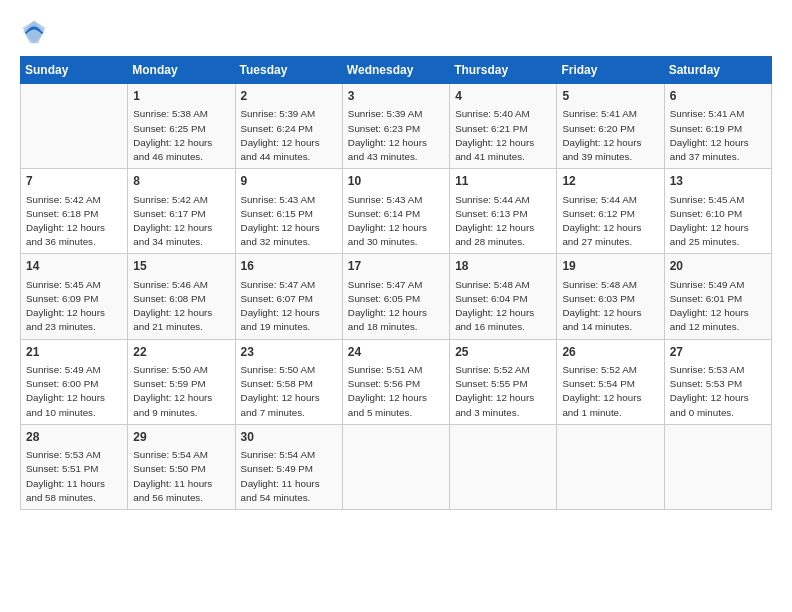 The image size is (792, 612). What do you see at coordinates (610, 126) in the screenshot?
I see `calendar-cell: 5Sunrise: 5:41 AM Sunset: 6:20 PM Daylig…` at bounding box center [610, 126].